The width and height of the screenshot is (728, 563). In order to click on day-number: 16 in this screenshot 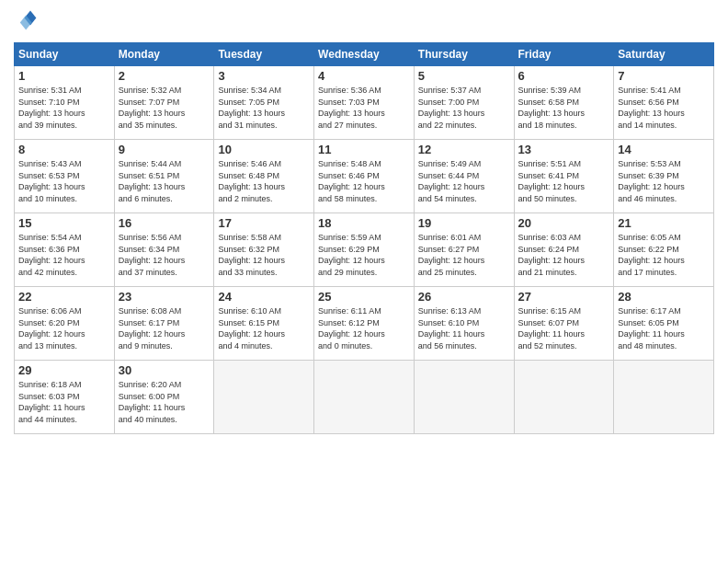, I will do `click(165, 223)`.